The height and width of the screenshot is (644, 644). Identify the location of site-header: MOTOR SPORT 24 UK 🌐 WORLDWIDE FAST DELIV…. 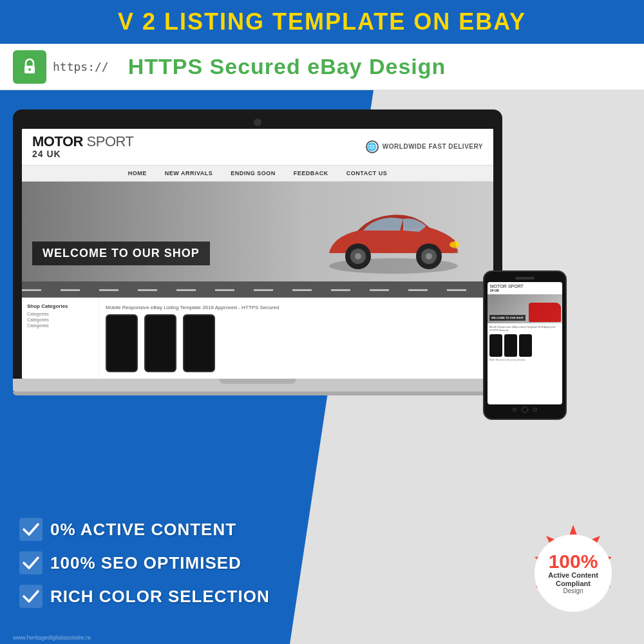
(258, 147).